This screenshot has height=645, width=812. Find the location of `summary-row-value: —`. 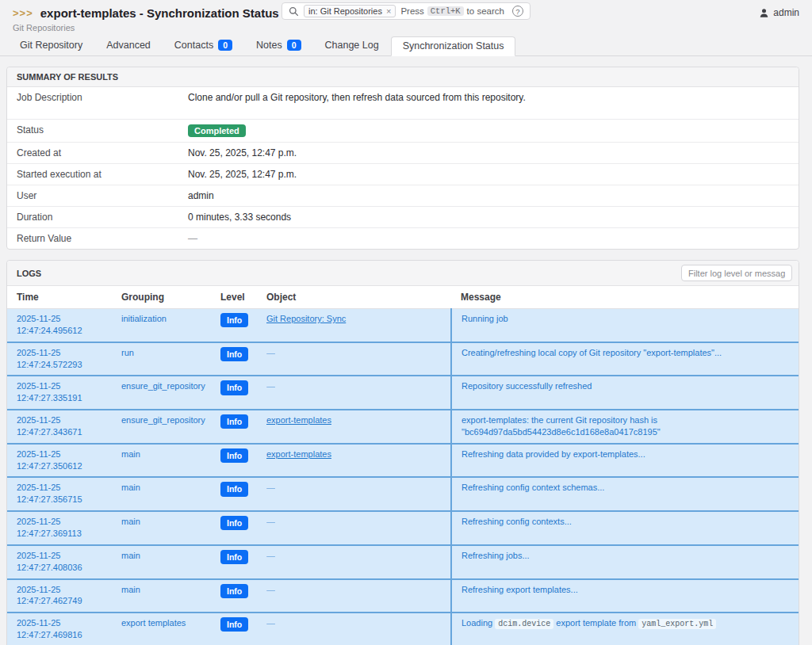

summary-row-value: — is located at coordinates (193, 239).